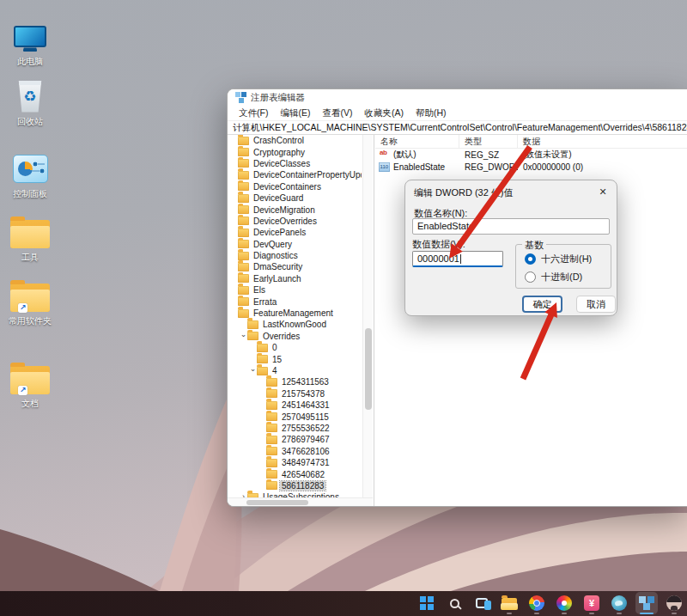  Describe the element at coordinates (295, 175) in the screenshot. I see `tree-item: DeviceContainerPropertyUpda` at that location.